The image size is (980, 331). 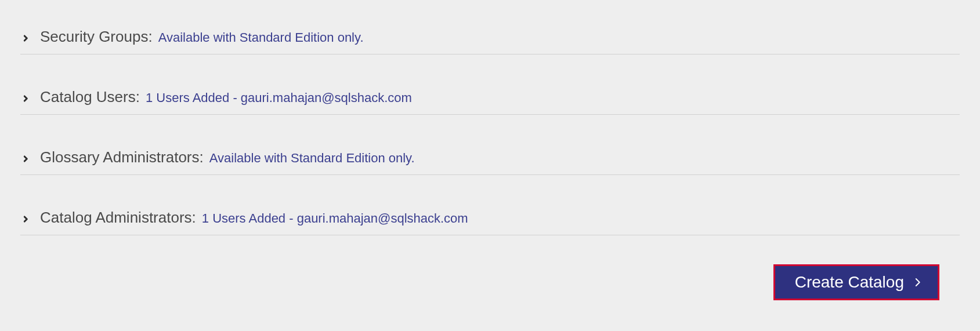 I want to click on create-catalog-label: Create Catalog, so click(x=849, y=282).